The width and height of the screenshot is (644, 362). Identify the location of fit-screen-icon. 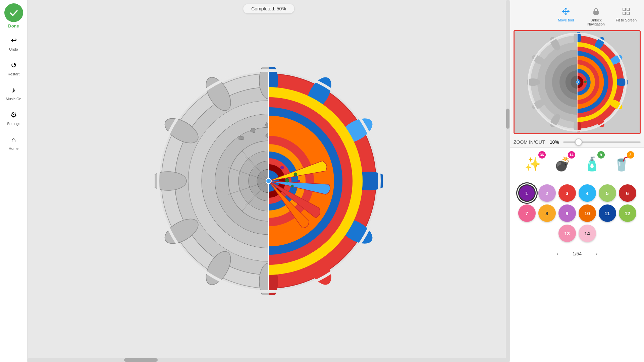
(626, 11).